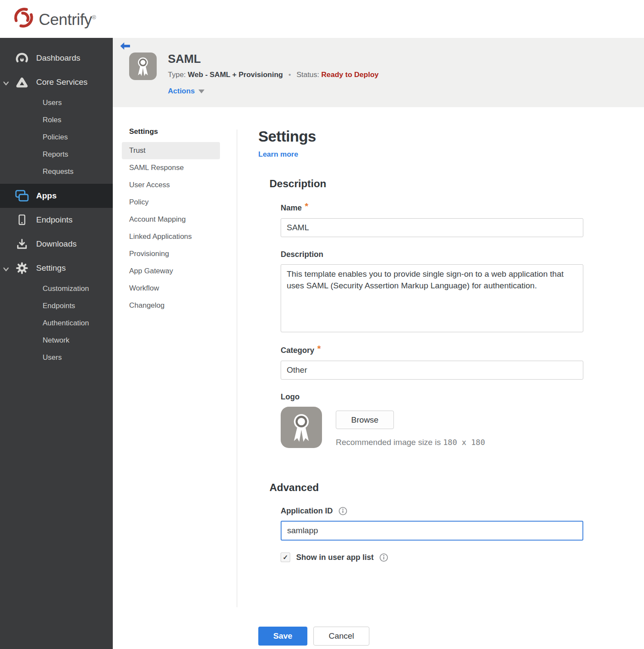 This screenshot has height=649, width=644. What do you see at coordinates (56, 220) in the screenshot?
I see `sidebar-item-endpoints: Endpoints` at bounding box center [56, 220].